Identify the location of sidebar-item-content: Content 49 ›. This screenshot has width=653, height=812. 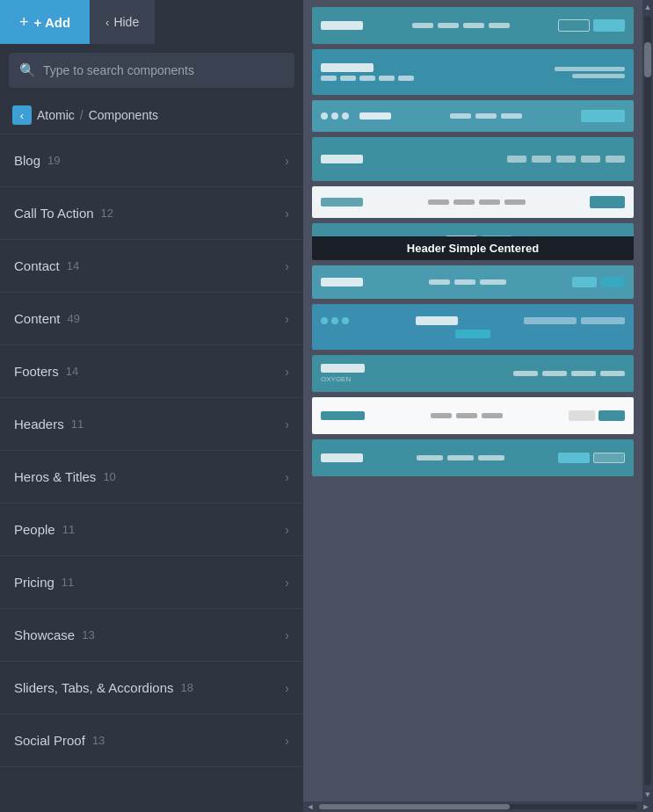
(151, 319).